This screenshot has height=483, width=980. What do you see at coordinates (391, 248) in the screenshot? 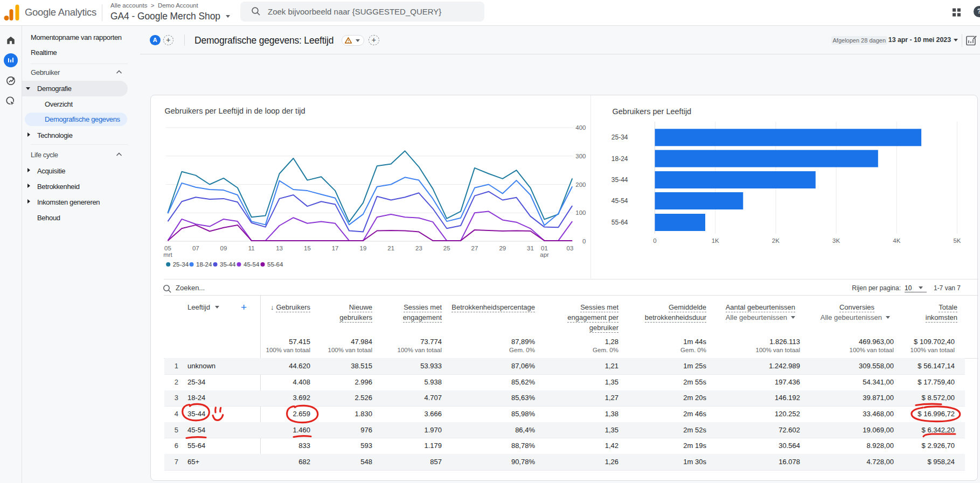
I see `svg-text: 21` at bounding box center [391, 248].